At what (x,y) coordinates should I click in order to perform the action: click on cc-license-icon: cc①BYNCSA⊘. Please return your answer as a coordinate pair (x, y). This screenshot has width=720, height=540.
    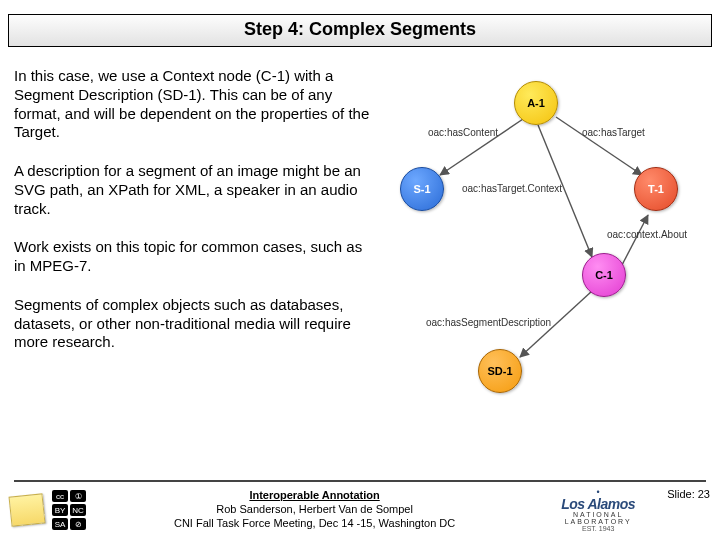
    Looking at the image, I should click on (69, 510).